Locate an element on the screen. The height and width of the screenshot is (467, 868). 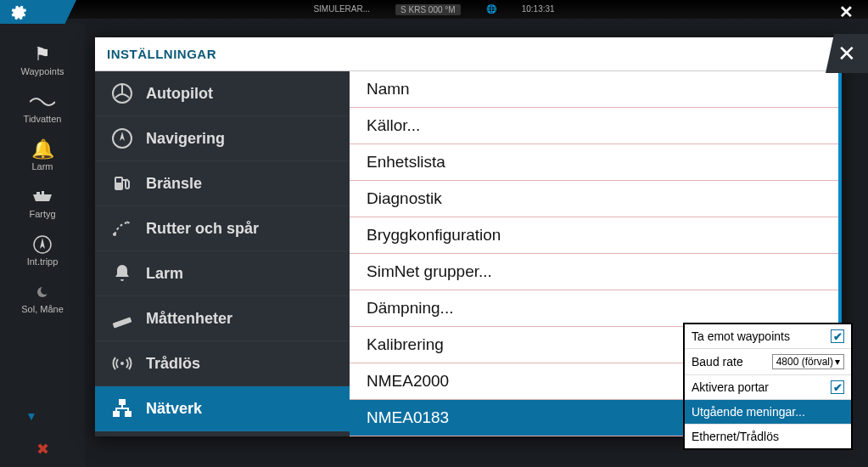
popup-enable-ports: Aktivera portar ✔ is located at coordinates (768, 387).